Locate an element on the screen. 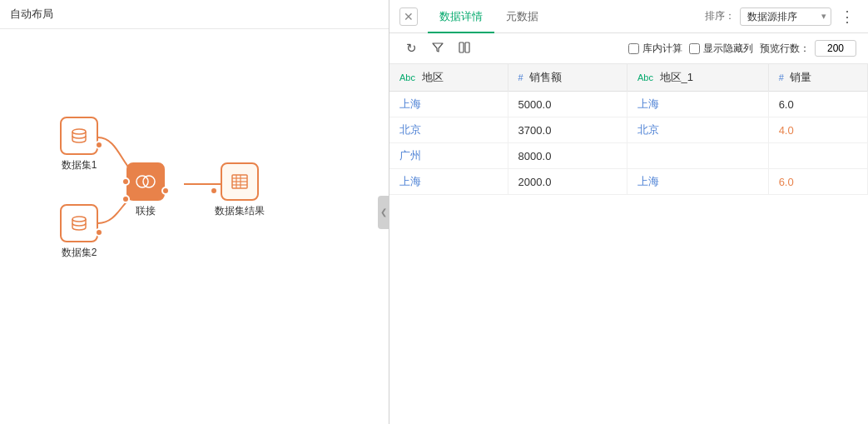  tab-metadata: 元数据 is located at coordinates (523, 17).